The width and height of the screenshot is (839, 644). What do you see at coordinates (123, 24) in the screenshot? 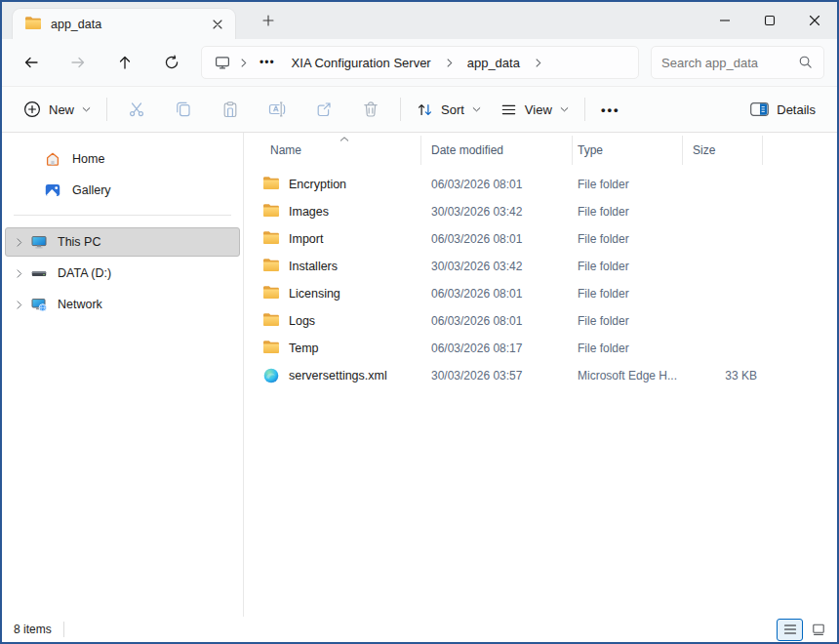
I see `tab-title: app_data` at bounding box center [123, 24].